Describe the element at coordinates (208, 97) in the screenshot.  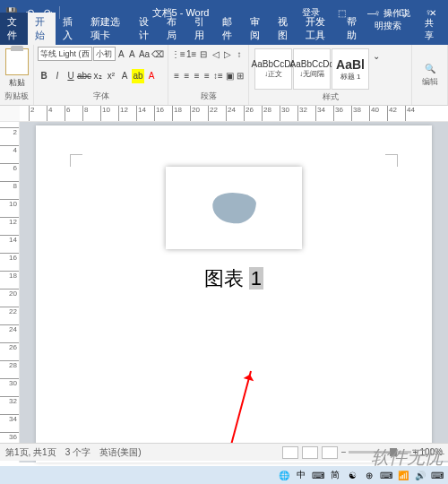
I see `group-label-paragraph: 段落` at that location.